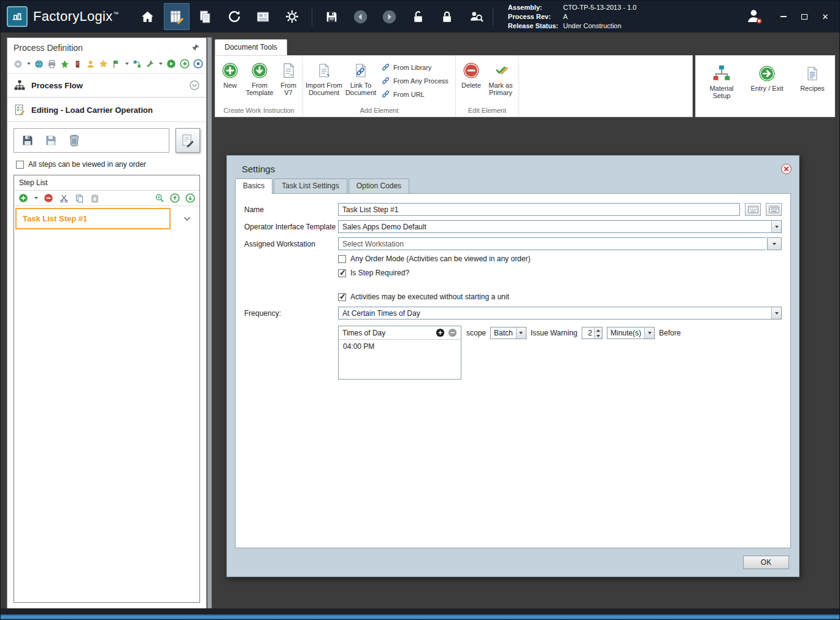 The height and width of the screenshot is (620, 840). Describe the element at coordinates (117, 64) in the screenshot. I see `process-flag-button` at that location.